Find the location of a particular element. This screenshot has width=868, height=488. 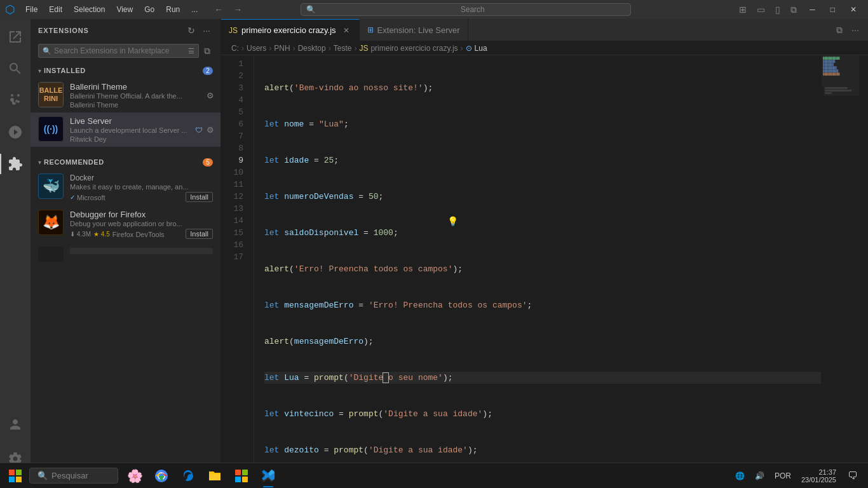

firefox-icon: 🦊 is located at coordinates (51, 222).